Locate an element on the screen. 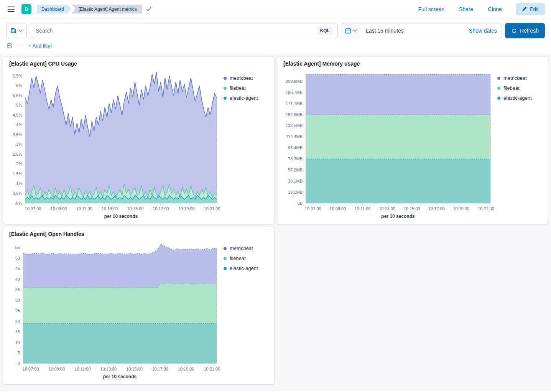 This screenshot has width=551, height=392. search-input is located at coordinates (174, 31).